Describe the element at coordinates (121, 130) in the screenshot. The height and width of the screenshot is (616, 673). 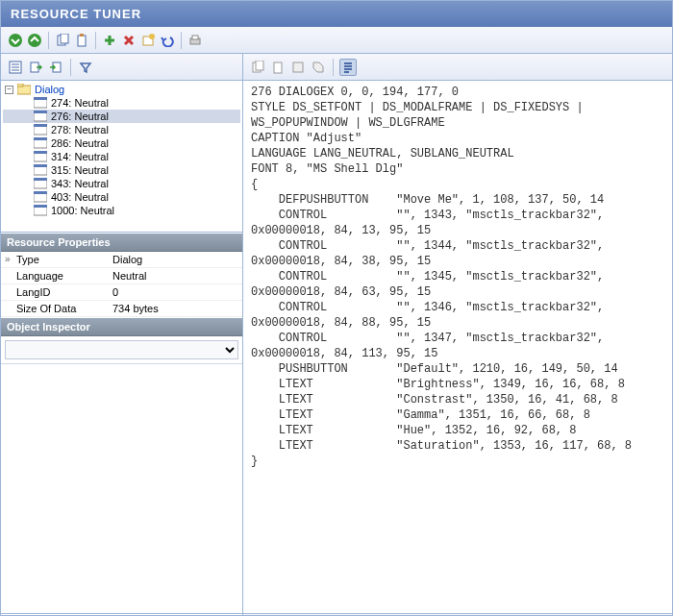
I see `tree-item: 278: Neutral` at that location.